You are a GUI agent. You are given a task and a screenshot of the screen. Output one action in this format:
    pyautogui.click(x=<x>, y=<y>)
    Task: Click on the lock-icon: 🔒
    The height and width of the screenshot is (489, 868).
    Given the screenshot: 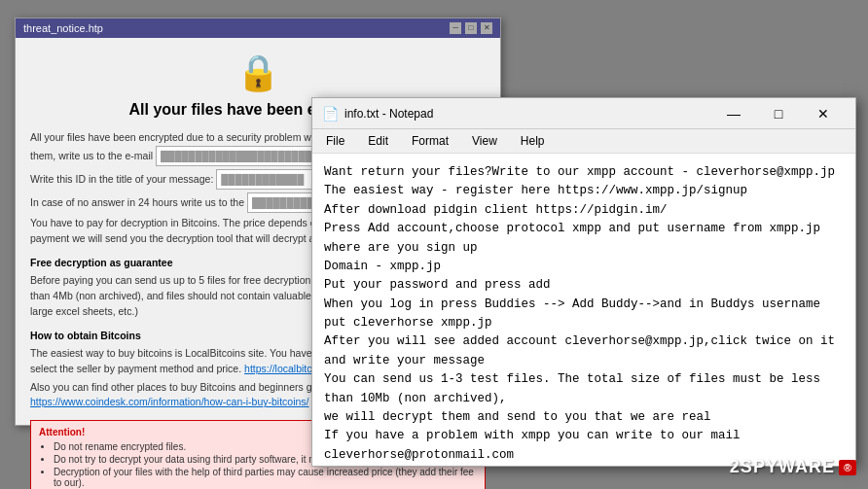 What is the action you would take?
    pyautogui.click(x=258, y=73)
    